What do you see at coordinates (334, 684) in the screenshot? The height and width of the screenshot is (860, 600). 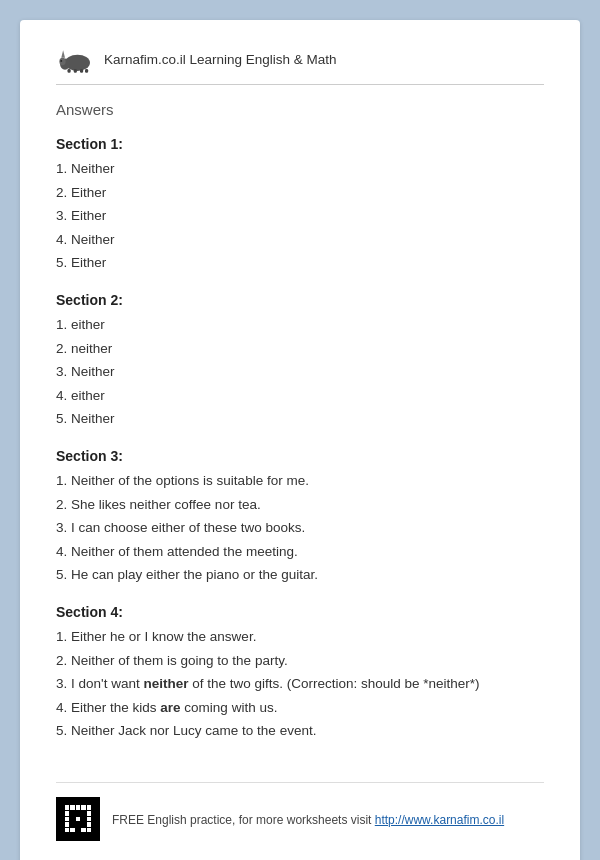 I see `item-text-after: of the two gifts. (Correction: should be…` at bounding box center [334, 684].